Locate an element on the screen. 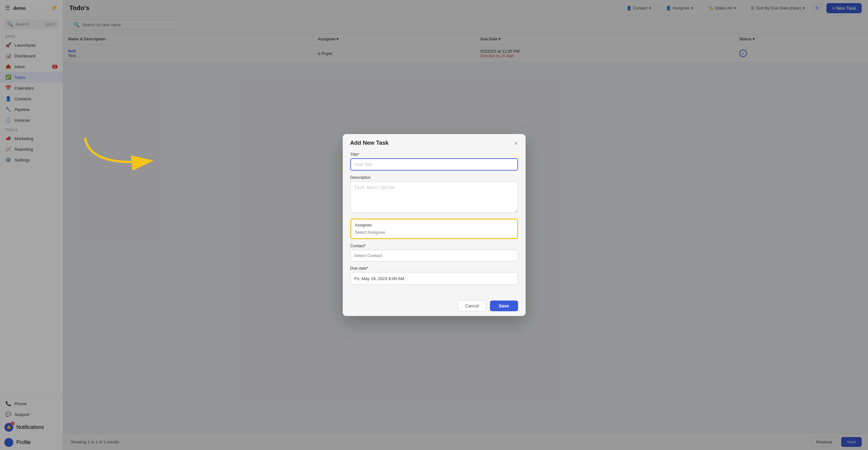 Image resolution: width=868 pixels, height=450 pixels. assignee-input is located at coordinates (434, 232).